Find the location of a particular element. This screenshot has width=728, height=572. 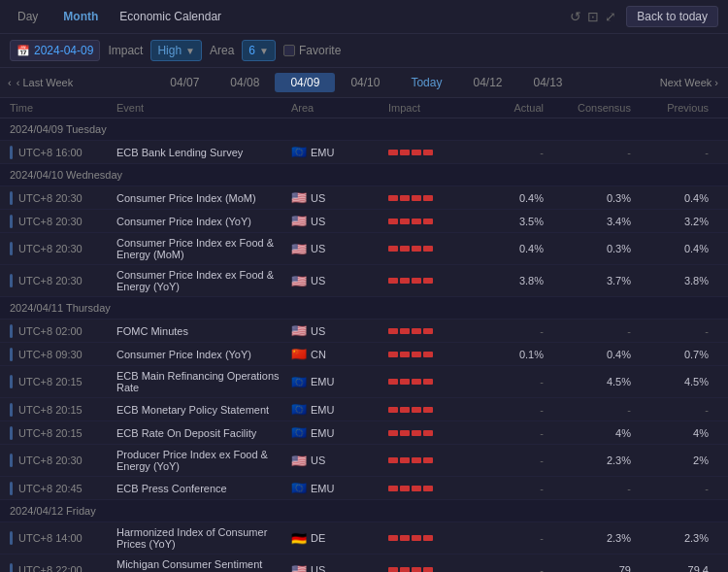

event-cell: Consumer Price Index ex Food & Energy (M… is located at coordinates (204, 249).